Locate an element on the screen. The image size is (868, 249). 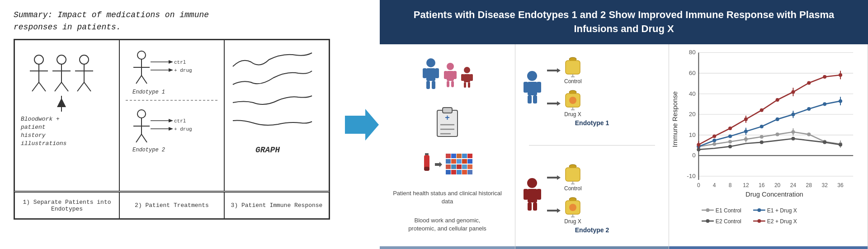
svg-text: E1 Control is located at coordinates (729, 211).